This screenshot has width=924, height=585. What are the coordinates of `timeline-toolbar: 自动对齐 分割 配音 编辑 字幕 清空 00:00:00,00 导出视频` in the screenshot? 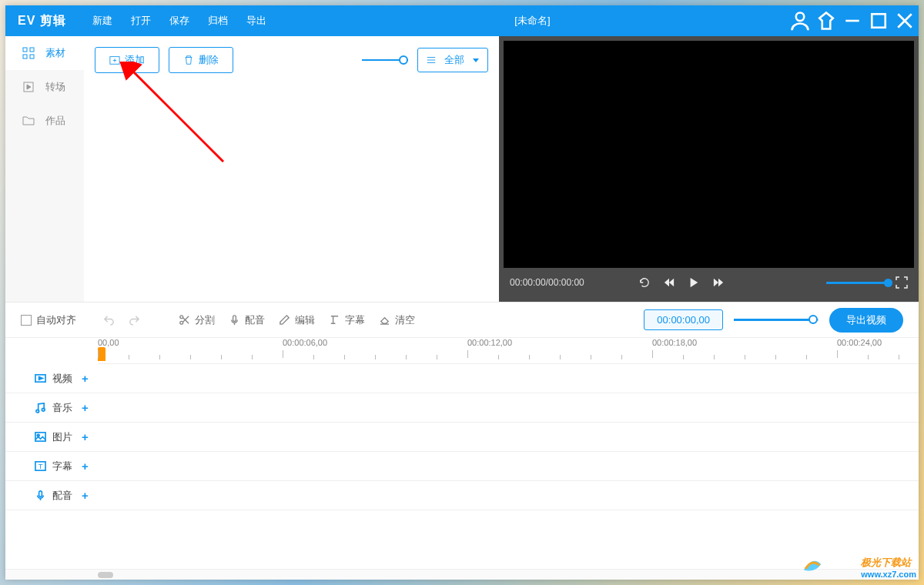 It's located at (462, 320).